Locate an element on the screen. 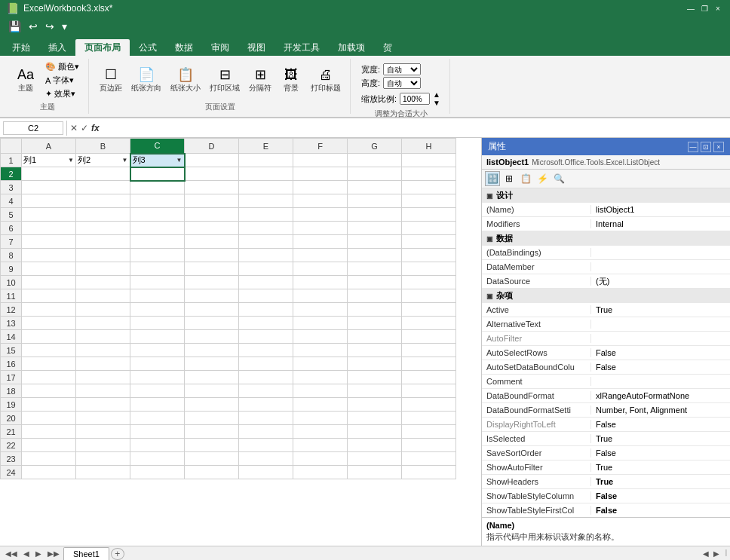 The height and width of the screenshot is (560, 730). prop-row: ShowHeadersTrue is located at coordinates (606, 482).